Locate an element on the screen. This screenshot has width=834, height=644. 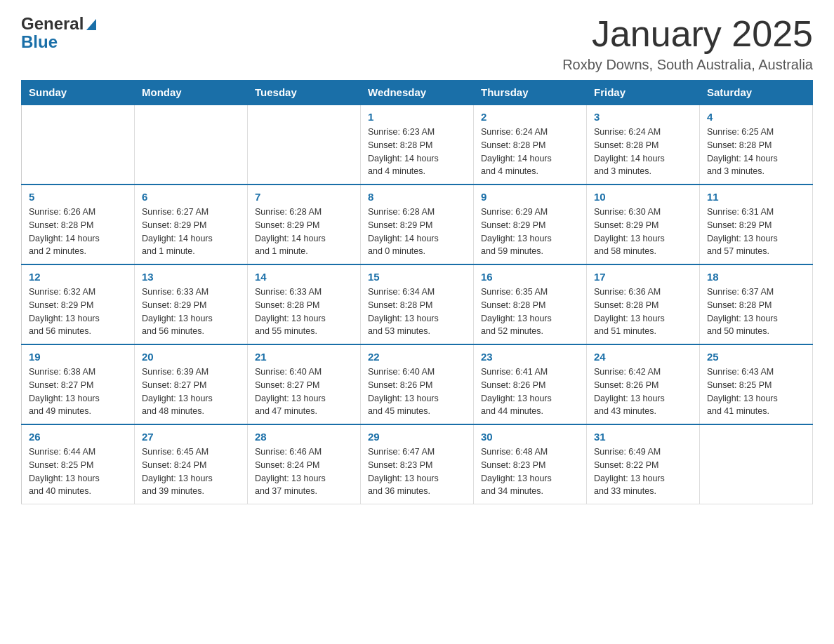
day-info: Sunrise: 6:48 AM Sunset: 8:23 PM Dayligh… is located at coordinates (530, 471).